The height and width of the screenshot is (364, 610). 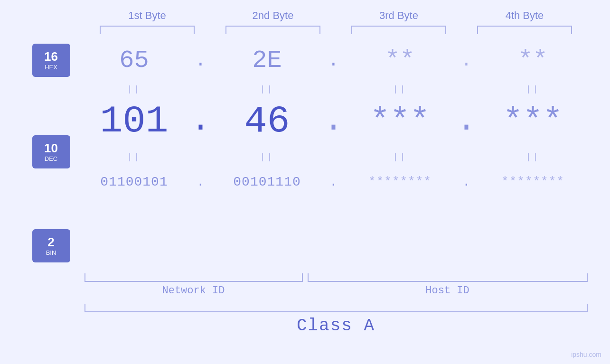 I want to click on hex-byte2: 2E, so click(x=267, y=61).